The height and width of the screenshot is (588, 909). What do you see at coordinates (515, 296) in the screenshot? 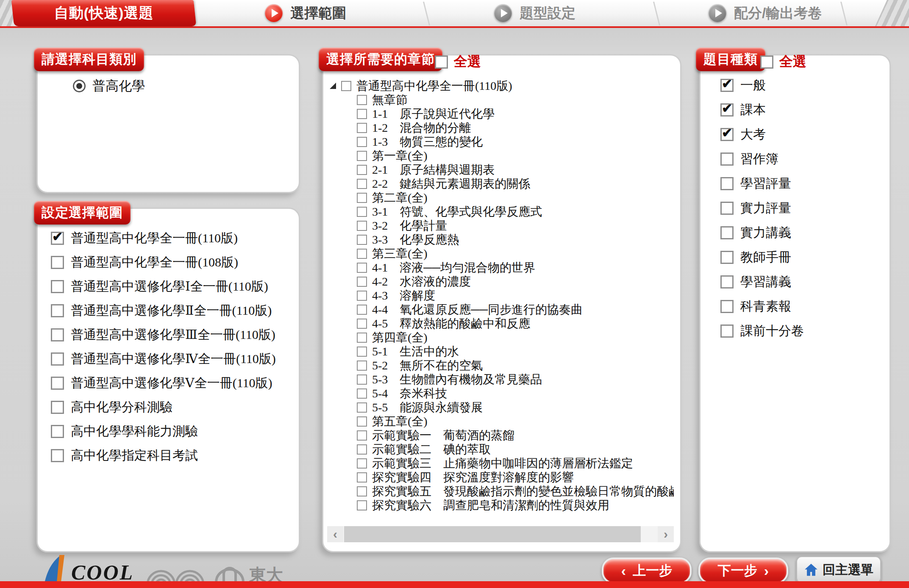
I see `chapter-tree-row: 4-3 溶解度` at bounding box center [515, 296].